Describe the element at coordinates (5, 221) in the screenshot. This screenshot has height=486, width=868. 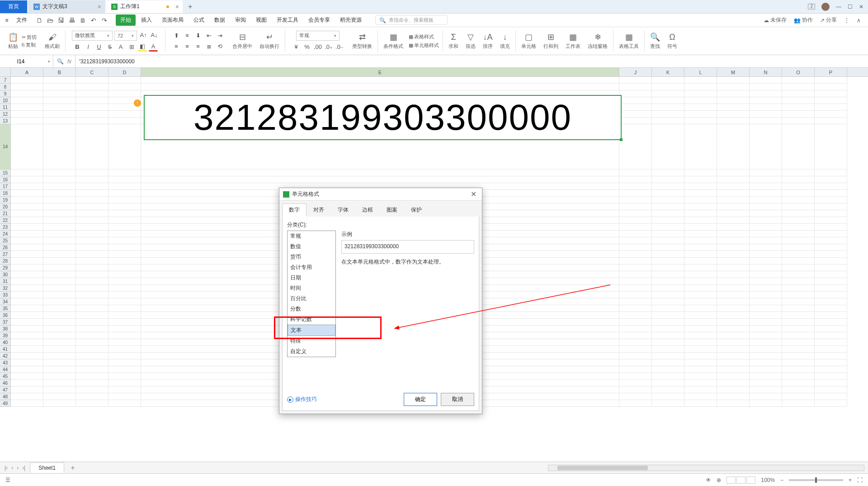
I see `row-header: 22` at that location.